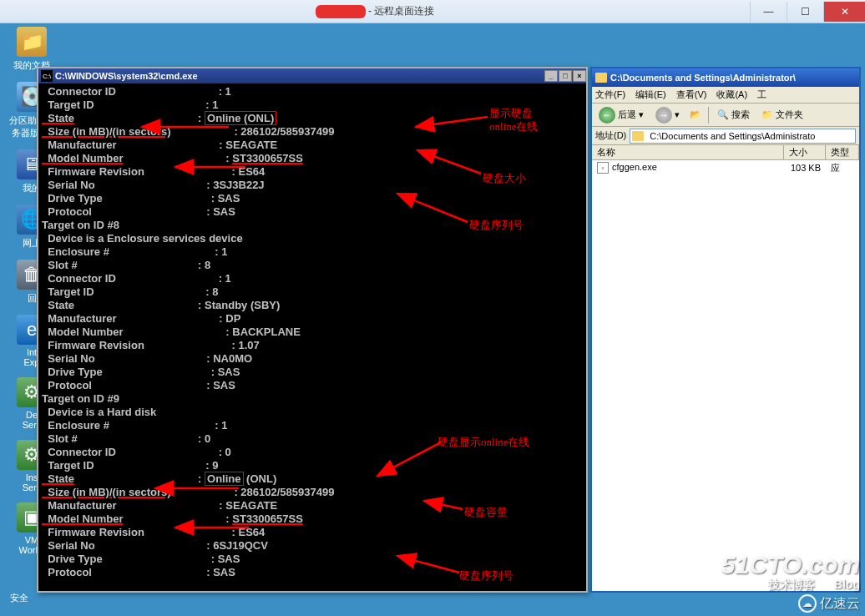 This screenshot has height=616, width=865. I want to click on cmd-line: Firmware Revision : 1.07, so click(314, 346).